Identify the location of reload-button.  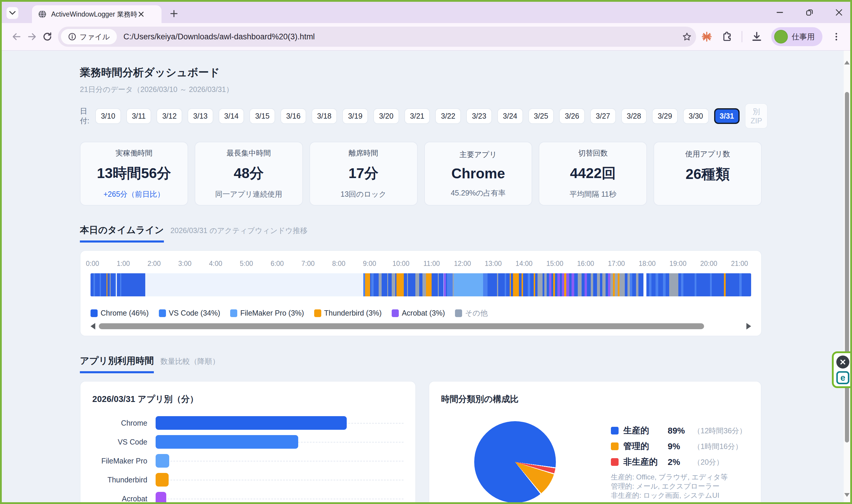
(48, 37).